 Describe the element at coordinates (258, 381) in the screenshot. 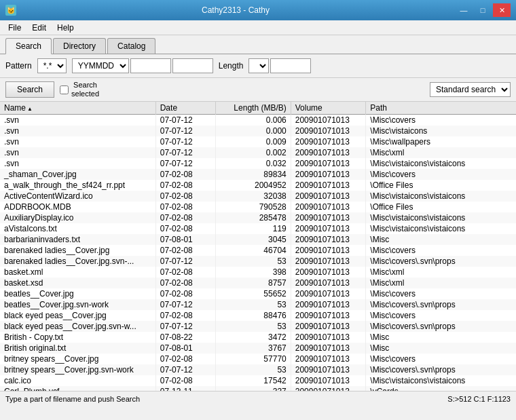

I see `table-row: calc.ico07-02-0817542200901071013\Misc\v…` at that location.